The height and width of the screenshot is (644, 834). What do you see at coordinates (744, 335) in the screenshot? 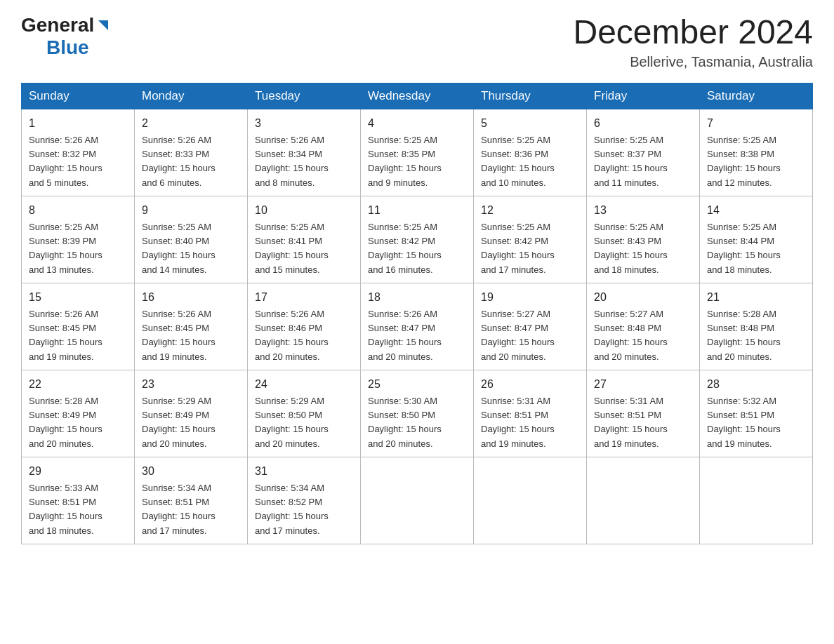
I see `day-info: Sunrise: 5:28 AMSunset: 8:48 PMDaylight:…` at bounding box center [744, 335].